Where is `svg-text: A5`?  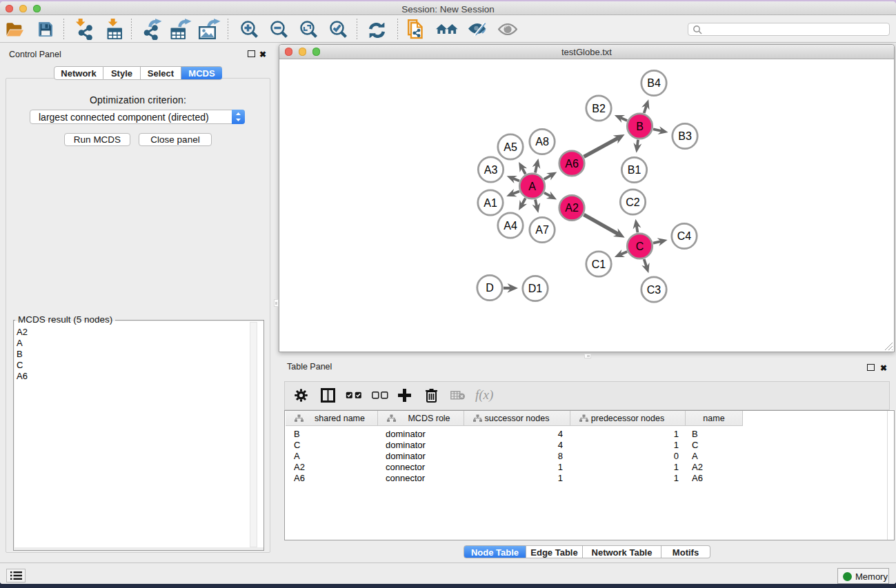
svg-text: A5 is located at coordinates (510, 148).